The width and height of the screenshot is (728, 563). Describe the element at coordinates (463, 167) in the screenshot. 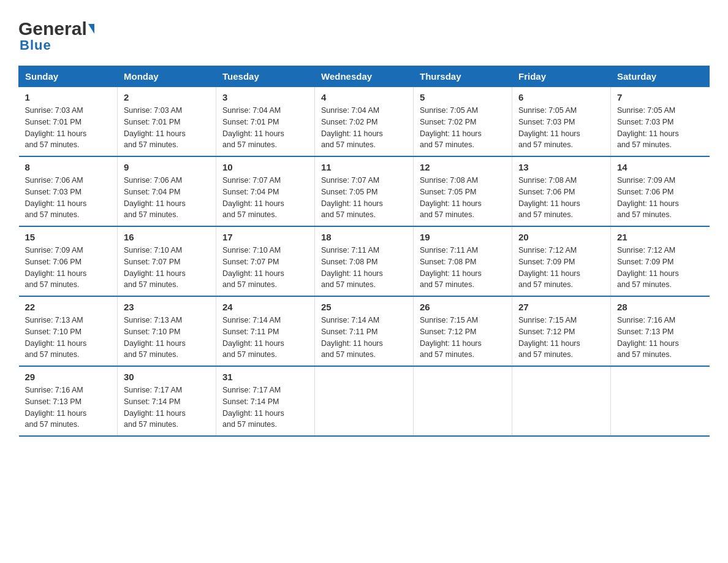

I see `day-number: 12` at that location.